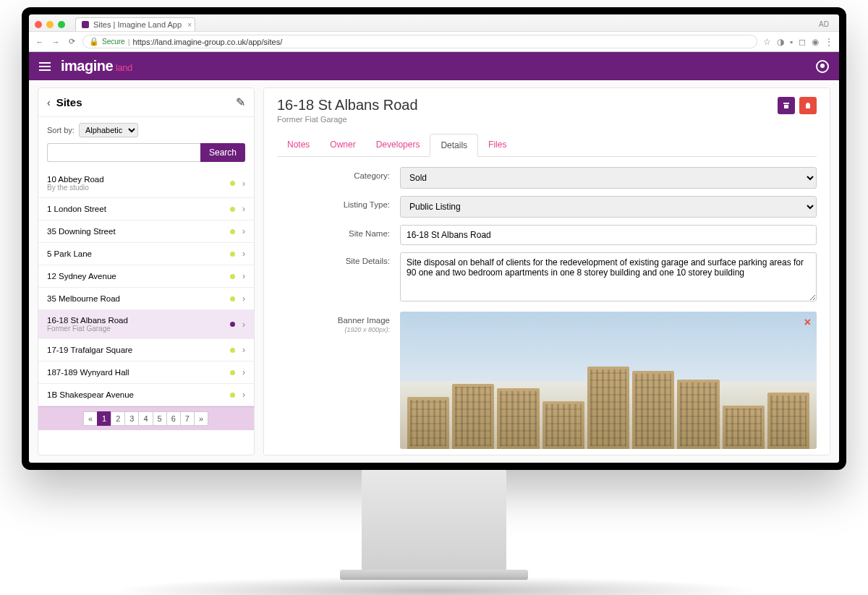 The height and width of the screenshot is (595, 868). I want to click on back-icon: ←, so click(40, 42).